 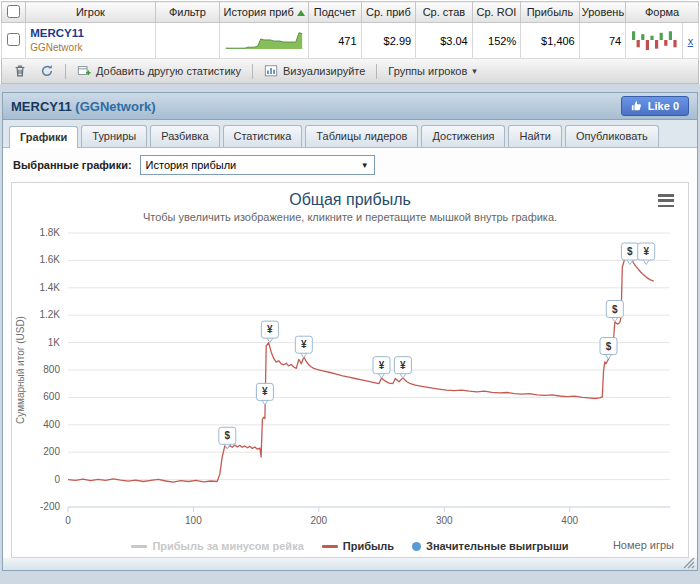 I want to click on filter-cell, so click(x=188, y=41).